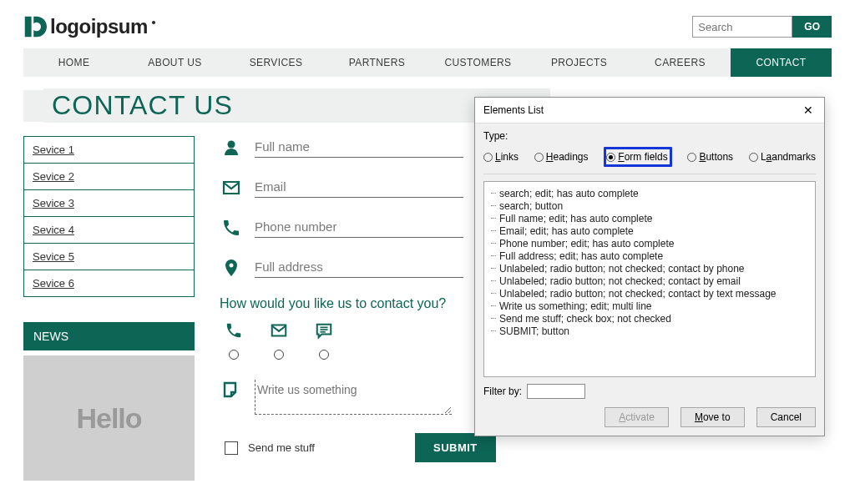 Image resolution: width=855 pixels, height=504 pixels. Describe the element at coordinates (231, 268) in the screenshot. I see `location-icon` at that location.